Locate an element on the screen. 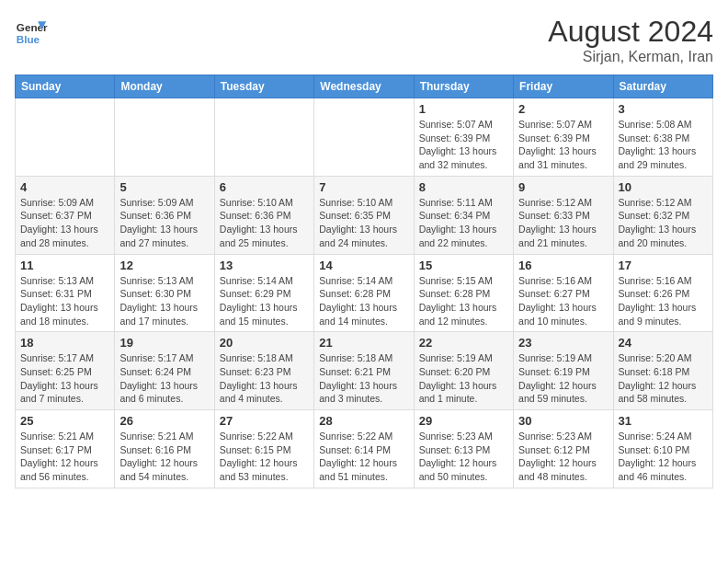 This screenshot has width=728, height=563. calendar-cell: 9Sunrise: 5:12 AM Sunset: 6:33 PM Daylig… is located at coordinates (563, 215).